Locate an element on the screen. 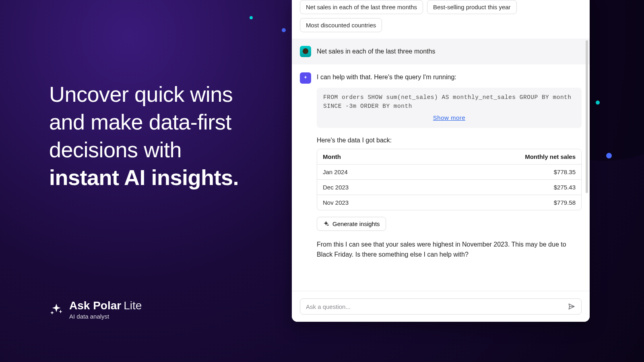 This screenshot has height=362, width=644. hero: Uncover quick wins and make data-first d… is located at coordinates (154, 136).